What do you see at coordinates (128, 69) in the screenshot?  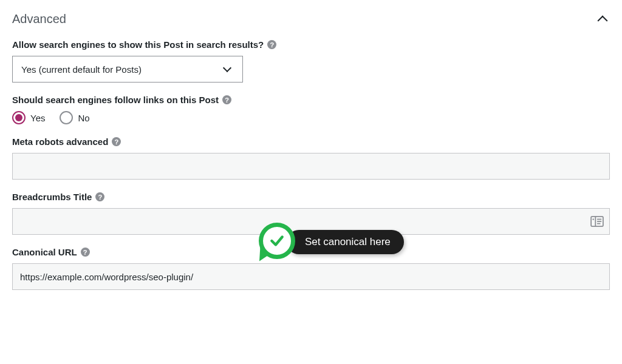 I see `allow-index-select: Yes (current default for Posts)` at bounding box center [128, 69].